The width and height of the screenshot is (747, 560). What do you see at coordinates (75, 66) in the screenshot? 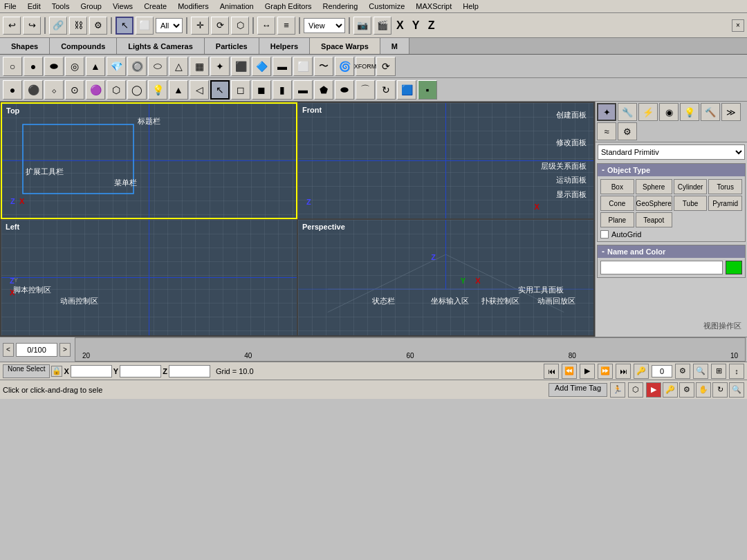
I see `torus-icon-btn: ◎` at bounding box center [75, 66].